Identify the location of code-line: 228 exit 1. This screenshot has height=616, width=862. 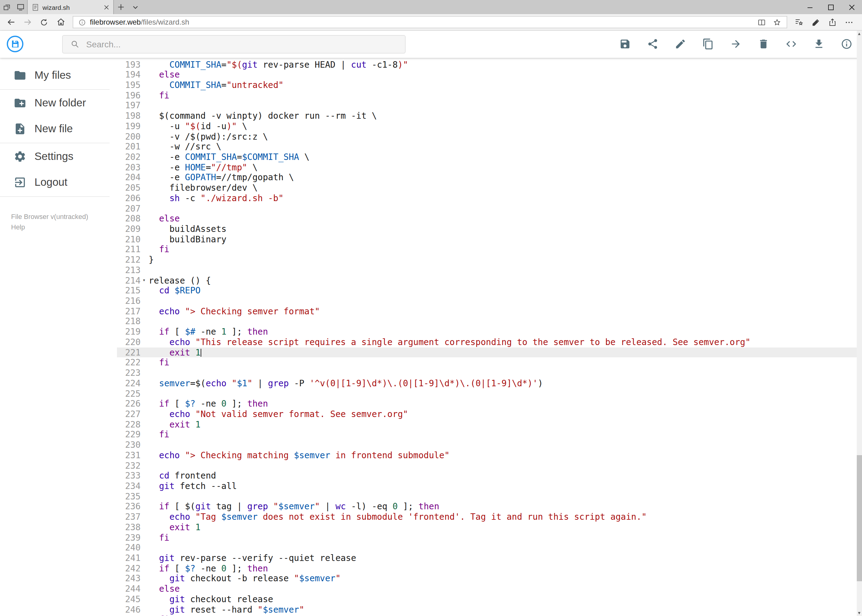
(487, 424).